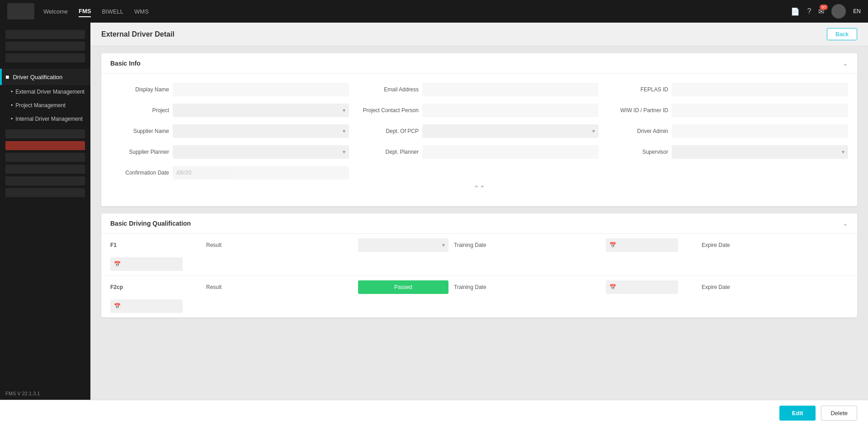 This screenshot has height=426, width=868. What do you see at coordinates (639, 110) in the screenshot?
I see `wiw-id-label: WIW ID / Partner ID` at bounding box center [639, 110].